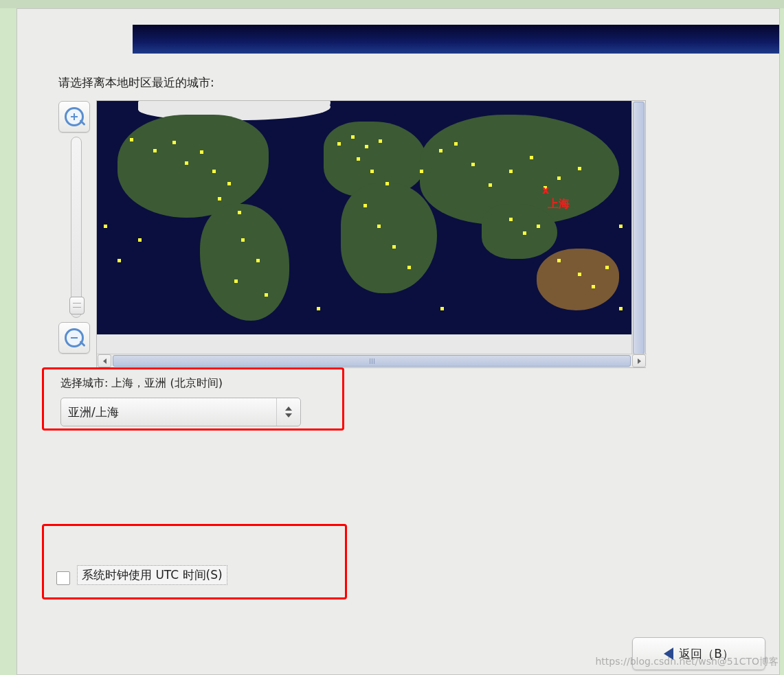 The width and height of the screenshot is (784, 675). I want to click on chevron-left-icon, so click(104, 361).